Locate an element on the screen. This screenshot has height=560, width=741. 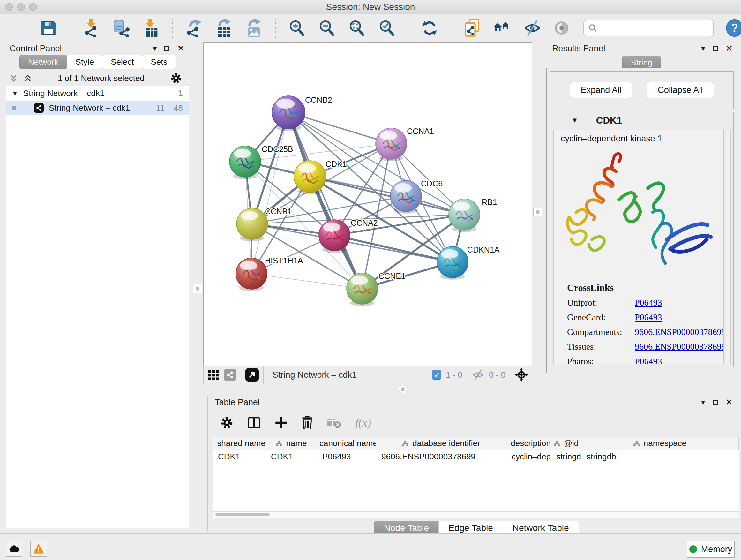
node-label-HIST1H1A: HIST1H1A is located at coordinates (284, 261).